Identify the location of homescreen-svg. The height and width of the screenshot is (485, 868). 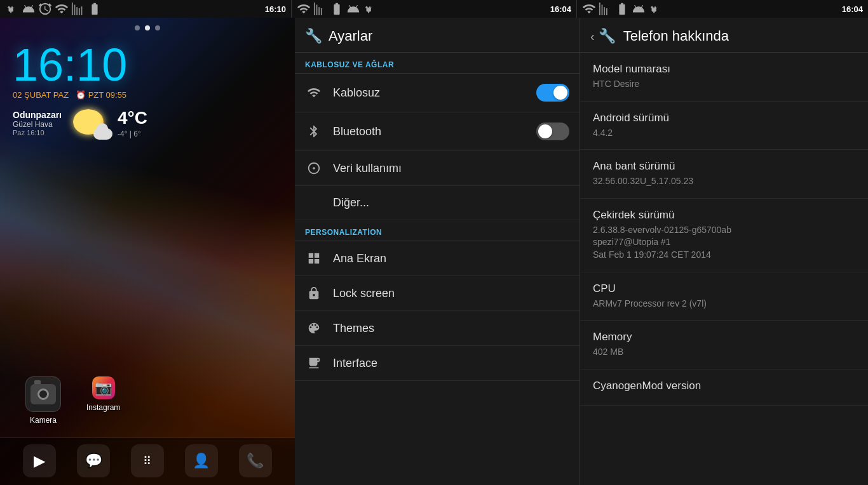
(314, 258).